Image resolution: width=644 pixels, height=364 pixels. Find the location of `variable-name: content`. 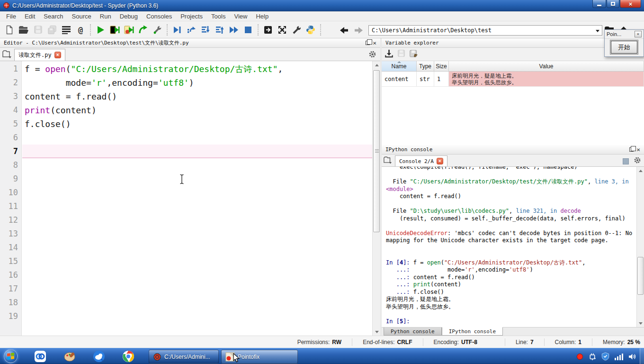

variable-name: content is located at coordinates (399, 79).